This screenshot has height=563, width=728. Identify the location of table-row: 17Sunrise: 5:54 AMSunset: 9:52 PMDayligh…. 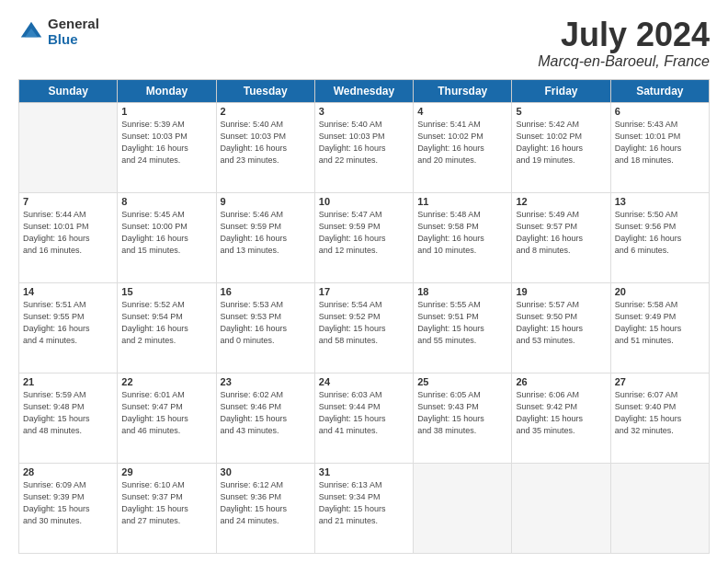
(364, 327).